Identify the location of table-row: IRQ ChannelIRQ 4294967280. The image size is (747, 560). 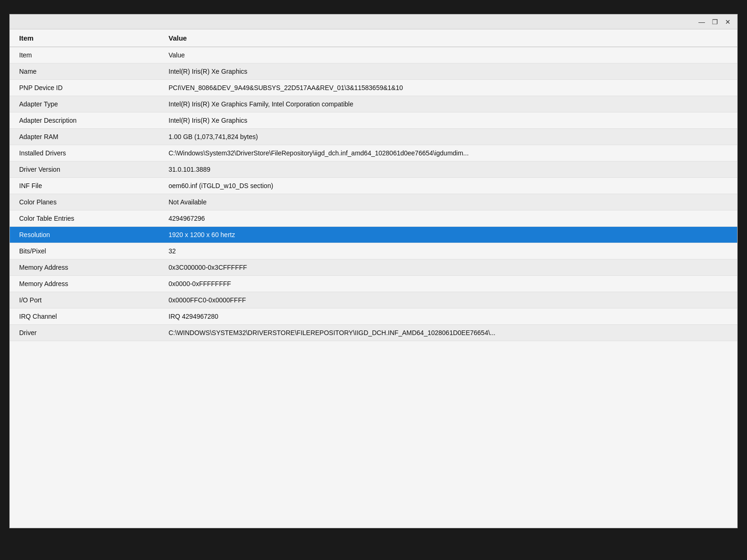
(374, 316).